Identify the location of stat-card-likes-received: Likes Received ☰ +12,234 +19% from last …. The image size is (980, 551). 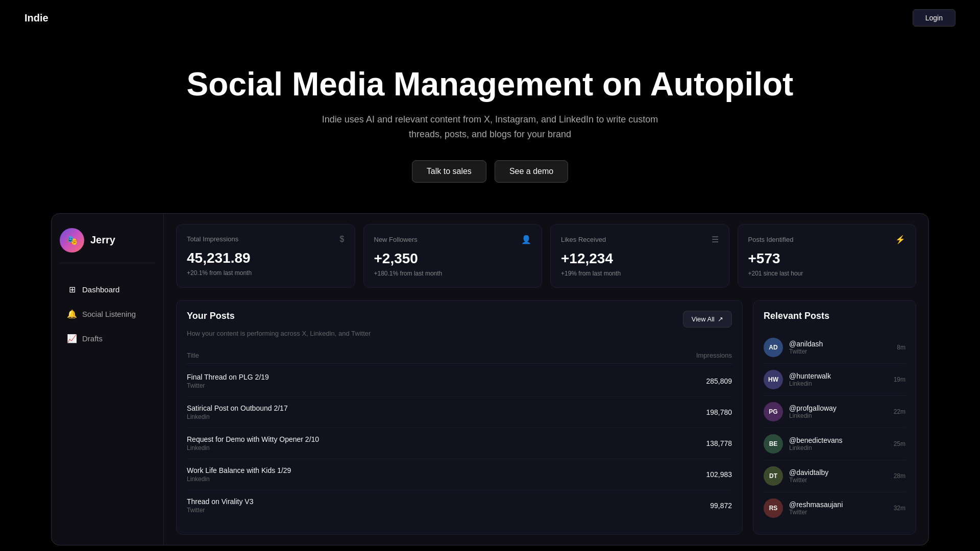
(640, 256).